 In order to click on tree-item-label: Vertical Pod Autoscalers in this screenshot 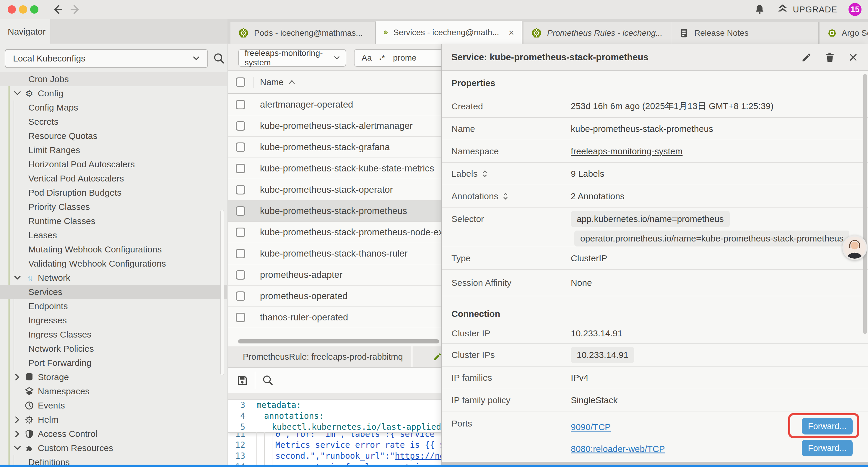, I will do `click(76, 179)`.